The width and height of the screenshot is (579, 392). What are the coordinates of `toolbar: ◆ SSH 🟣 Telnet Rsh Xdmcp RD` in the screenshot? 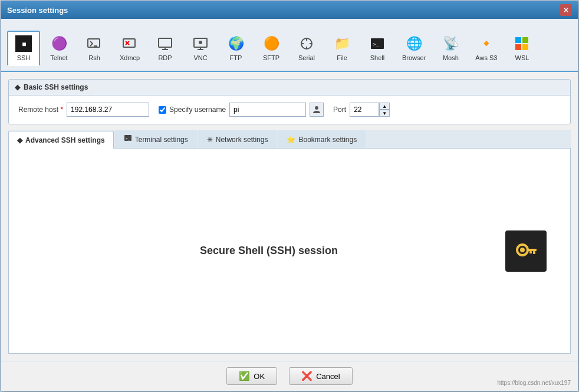 It's located at (290, 45).